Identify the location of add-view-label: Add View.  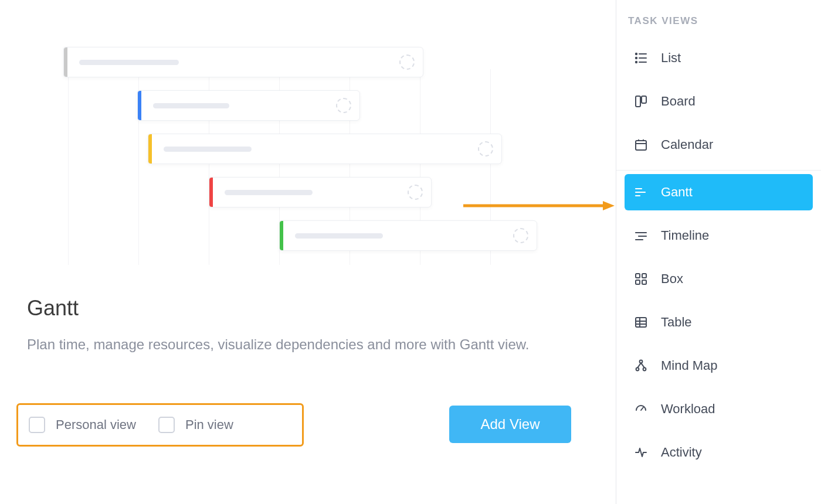
(510, 424).